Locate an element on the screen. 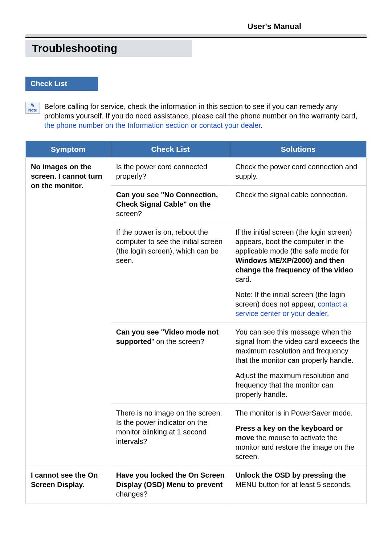 This screenshot has height=555, width=392. subsection-tab: Check List is located at coordinates (62, 84).